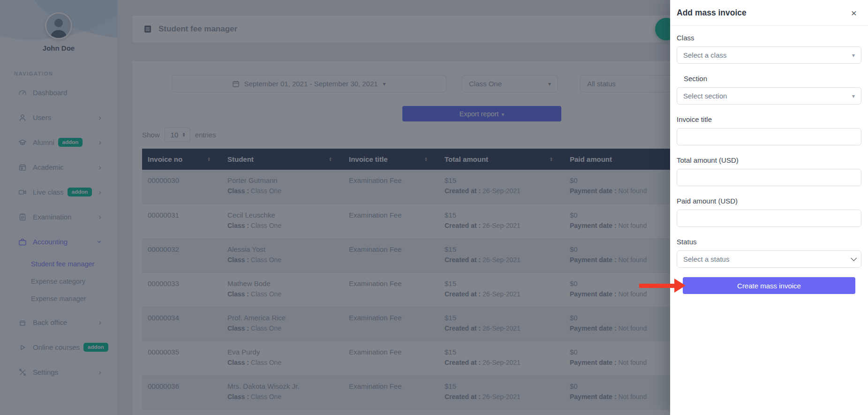 This screenshot has height=415, width=868. What do you see at coordinates (853, 258) in the screenshot?
I see `chevron-down-icon` at bounding box center [853, 258].